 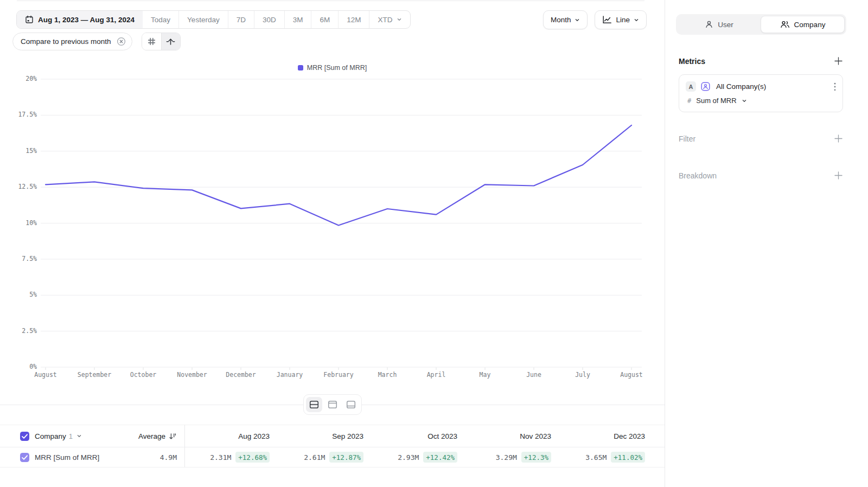 What do you see at coordinates (835, 87) in the screenshot?
I see `metric-menu-icon` at bounding box center [835, 87].